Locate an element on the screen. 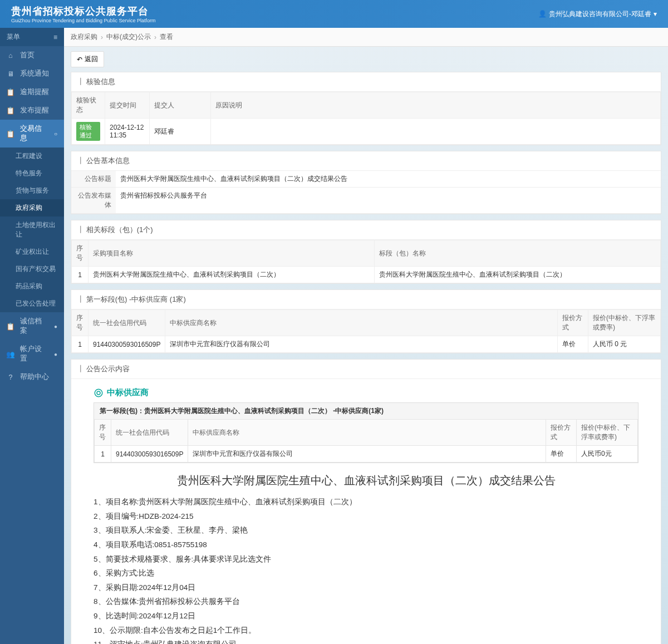  back-arrow-icon: ↶ is located at coordinates (80, 60).